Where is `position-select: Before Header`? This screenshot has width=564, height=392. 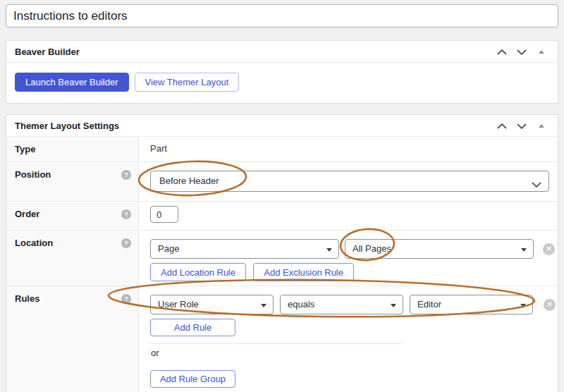
position-select: Before Header is located at coordinates (350, 181).